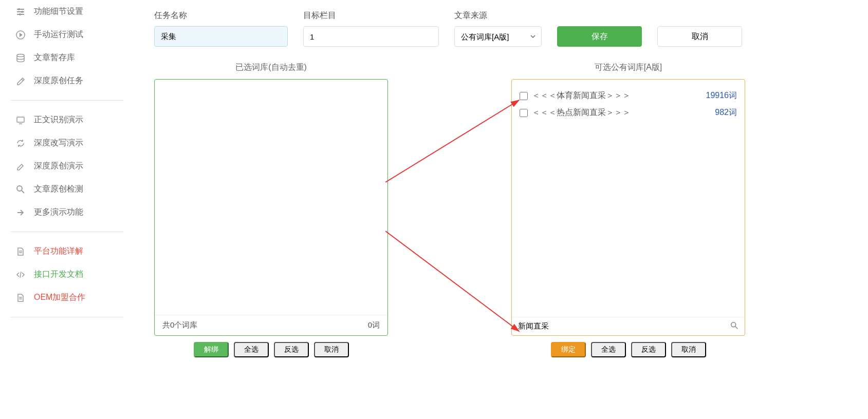 This screenshot has height=419, width=868. Describe the element at coordinates (504, 29) in the screenshot. I see `form-row: 任务名称 目标栏目 文章来源 公有词库[A版] 保存 取消` at that location.